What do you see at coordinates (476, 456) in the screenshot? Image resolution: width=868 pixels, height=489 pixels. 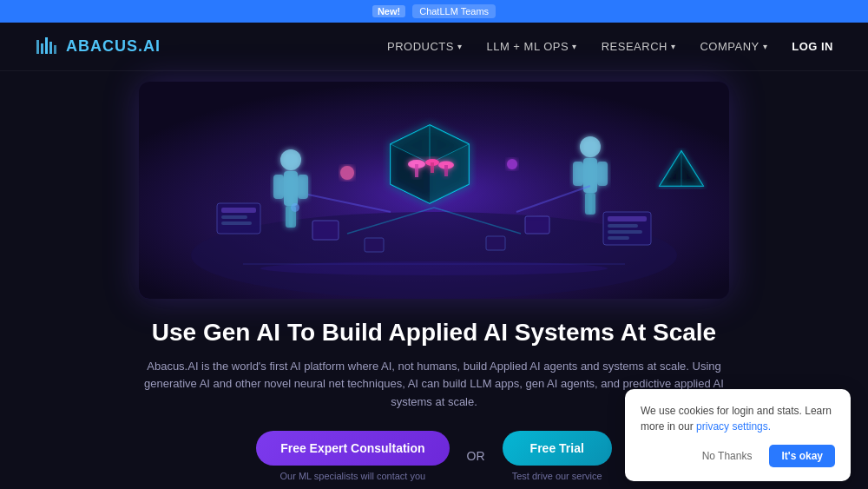 I see `or-divider: OR` at bounding box center [476, 456].